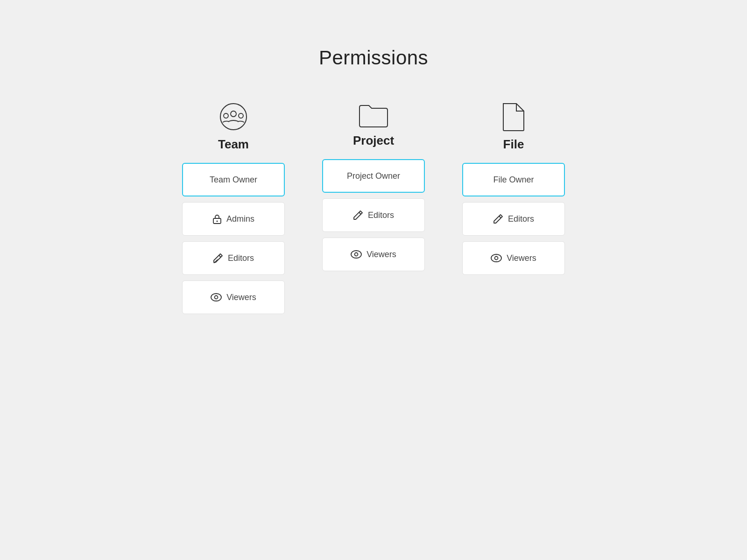  What do you see at coordinates (374, 215) in the screenshot?
I see `project-editors-card: Editors` at bounding box center [374, 215].